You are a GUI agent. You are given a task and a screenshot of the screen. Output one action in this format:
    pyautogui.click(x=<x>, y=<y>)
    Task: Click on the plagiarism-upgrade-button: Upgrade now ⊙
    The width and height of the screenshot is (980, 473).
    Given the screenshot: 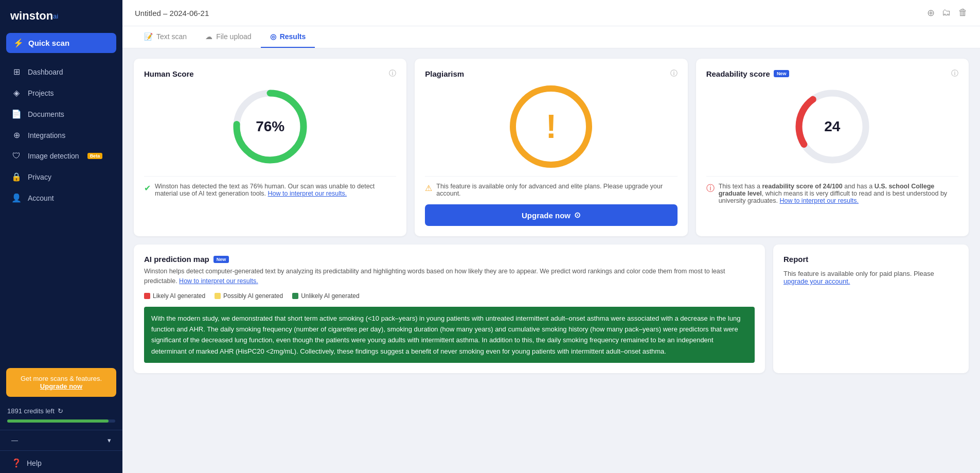 What is the action you would take?
    pyautogui.click(x=551, y=215)
    